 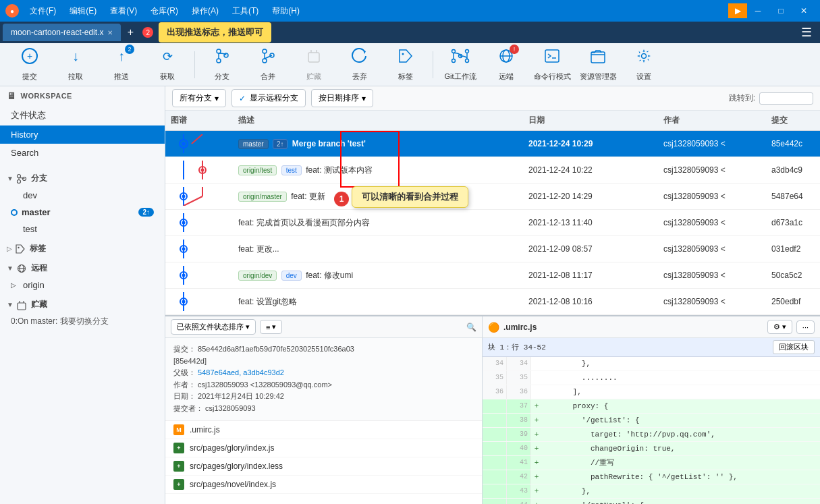 What do you see at coordinates (598, 65) in the screenshot?
I see `explorer-button: 资源管理器` at bounding box center [598, 65].